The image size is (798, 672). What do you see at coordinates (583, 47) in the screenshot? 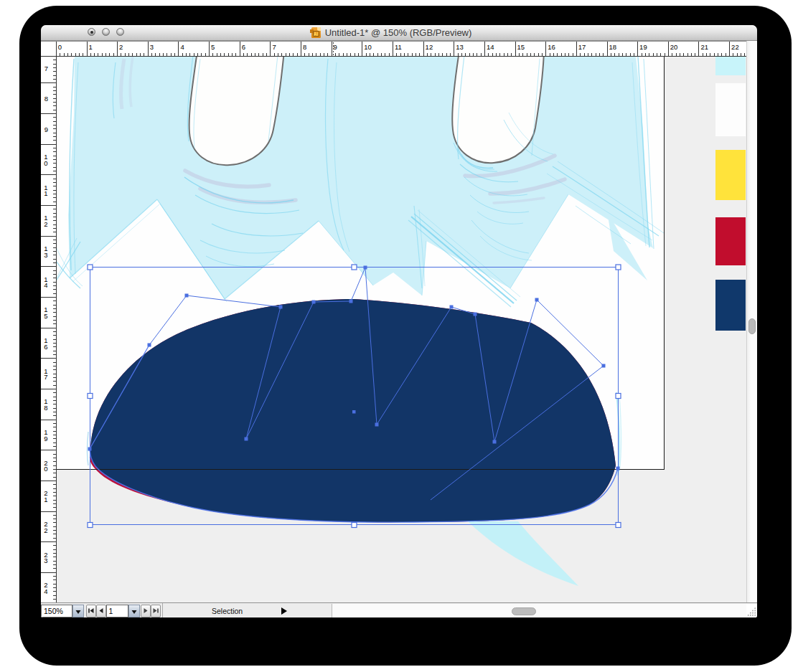
I see `svg-text: 17` at bounding box center [583, 47].